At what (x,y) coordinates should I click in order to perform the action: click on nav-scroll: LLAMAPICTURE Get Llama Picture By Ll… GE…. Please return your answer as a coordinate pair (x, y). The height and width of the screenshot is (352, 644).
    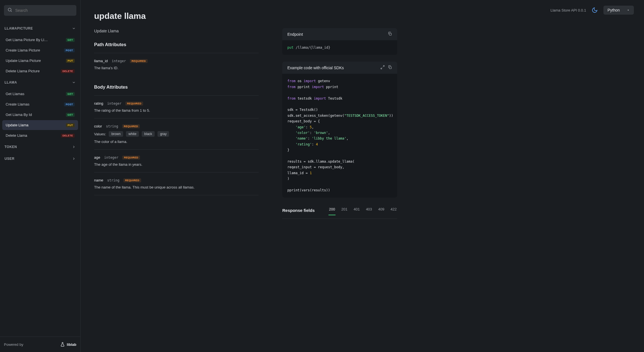
    Looking at the image, I should click on (40, 179).